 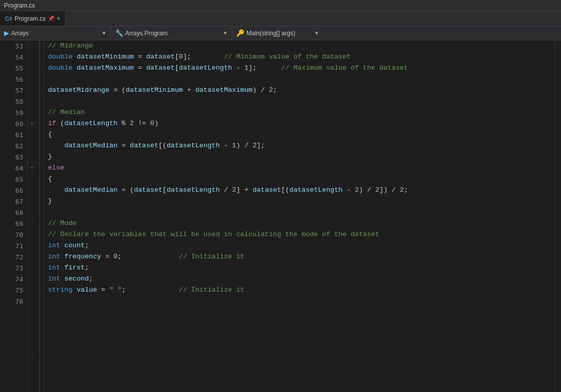 What do you see at coordinates (172, 33) in the screenshot?
I see `class-dropdown: 🔧 Arrays.Program ▼` at bounding box center [172, 33].